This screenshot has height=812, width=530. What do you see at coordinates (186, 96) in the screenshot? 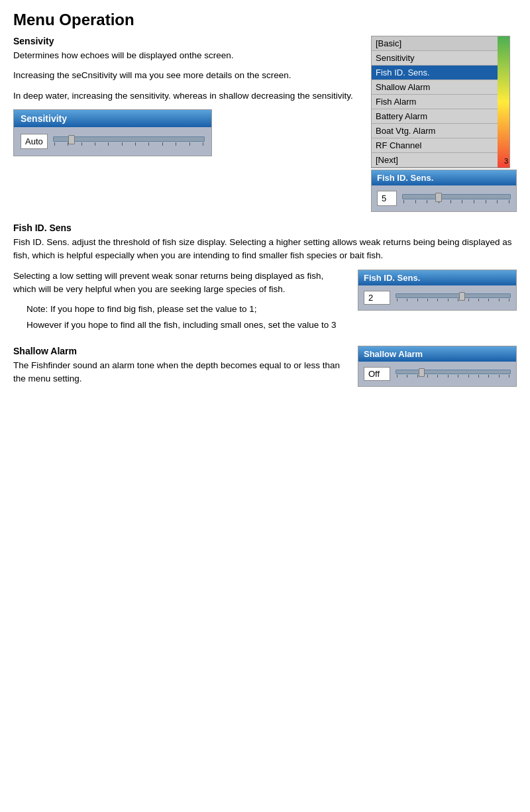
I see `sensitivity-text3: In deep water, increasing the sensitivit…` at bounding box center [186, 96].